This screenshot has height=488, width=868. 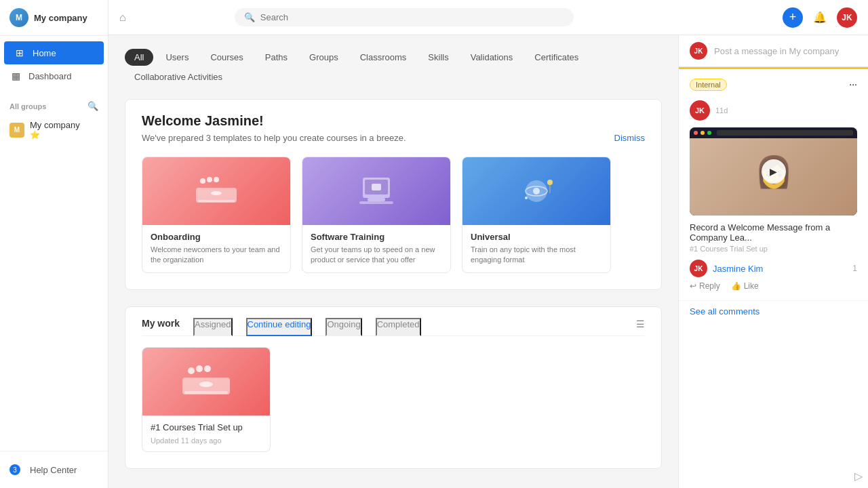 What do you see at coordinates (17, 130) in the screenshot?
I see `group-icon: M` at bounding box center [17, 130].